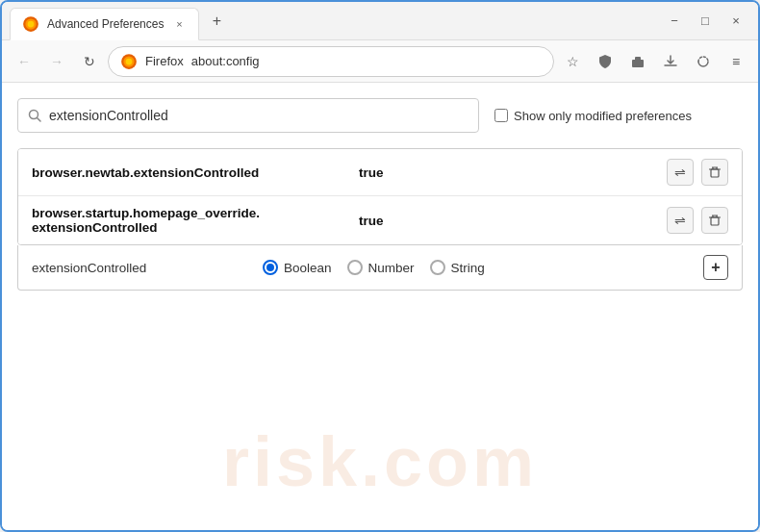 This screenshot has width=760, height=532. Describe the element at coordinates (680, 220) in the screenshot. I see `pref-reset-button-2: ⇌` at that location.